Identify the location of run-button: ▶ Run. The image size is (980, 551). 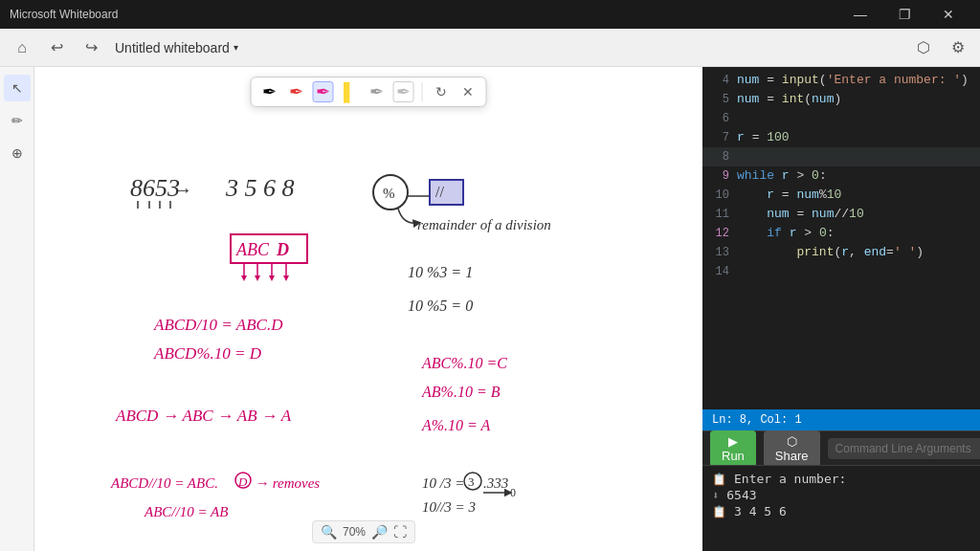
(733, 449).